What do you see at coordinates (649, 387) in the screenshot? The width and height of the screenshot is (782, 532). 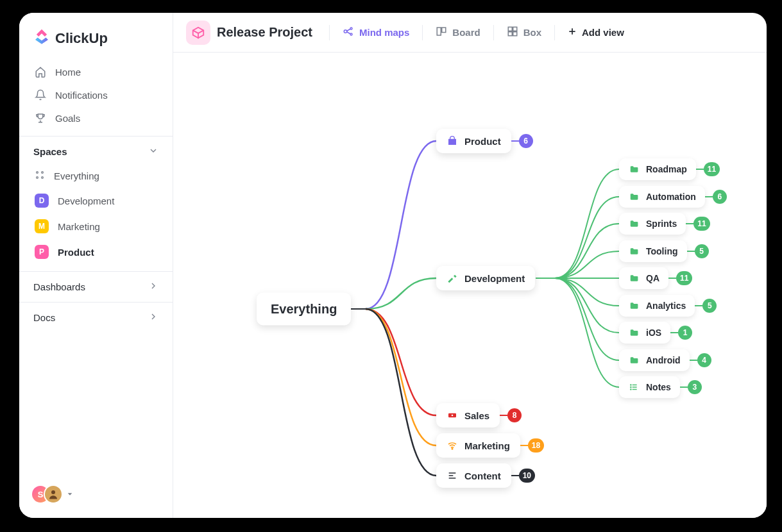 I see `node-notes: Notes3` at bounding box center [649, 387].